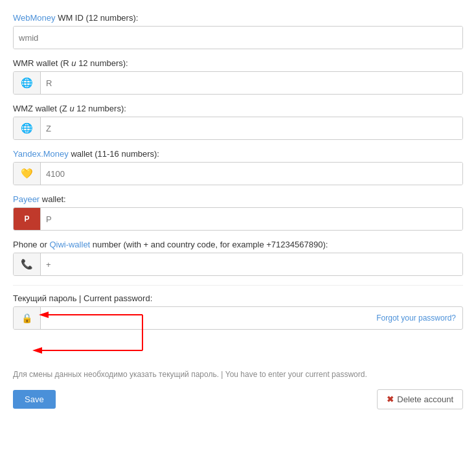  What do you see at coordinates (420, 399) in the screenshot?
I see `delete-account-button: ✖ Delete account` at bounding box center [420, 399].